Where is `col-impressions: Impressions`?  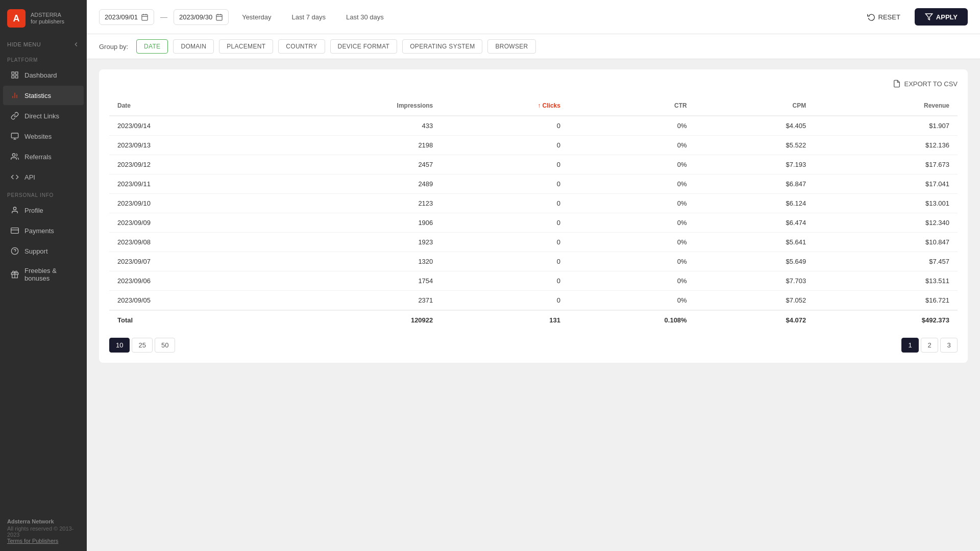
col-impressions: Impressions is located at coordinates (356, 106).